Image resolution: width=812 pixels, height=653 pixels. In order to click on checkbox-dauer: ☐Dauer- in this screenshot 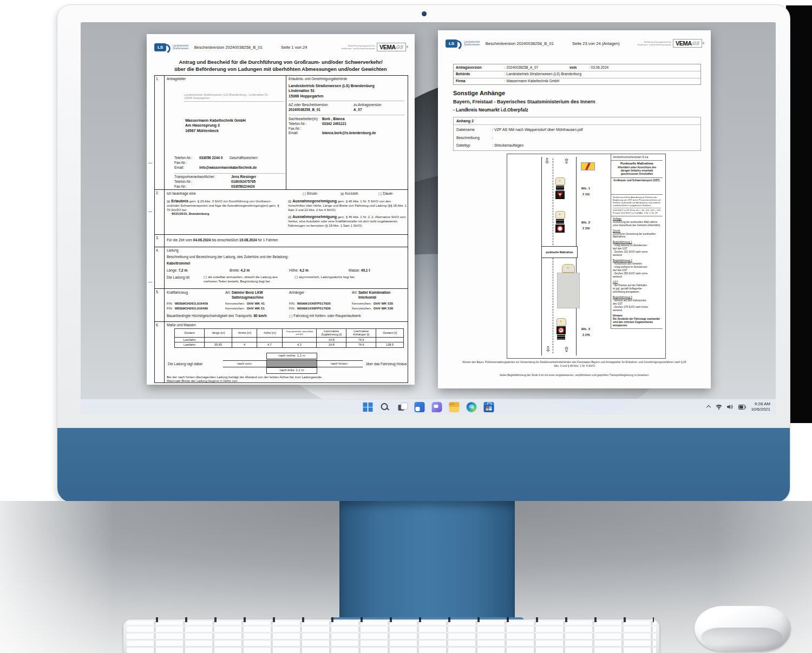, I will do `click(386, 194)`.